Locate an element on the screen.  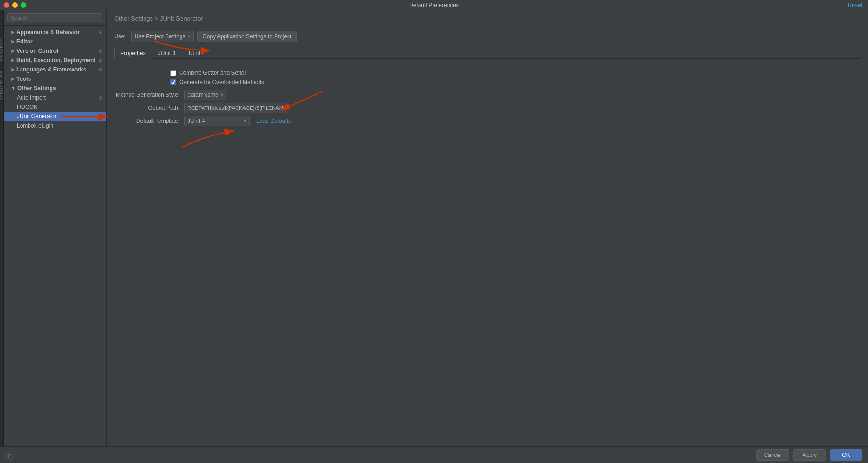
method-select-text: paramName is located at coordinates (204, 95).